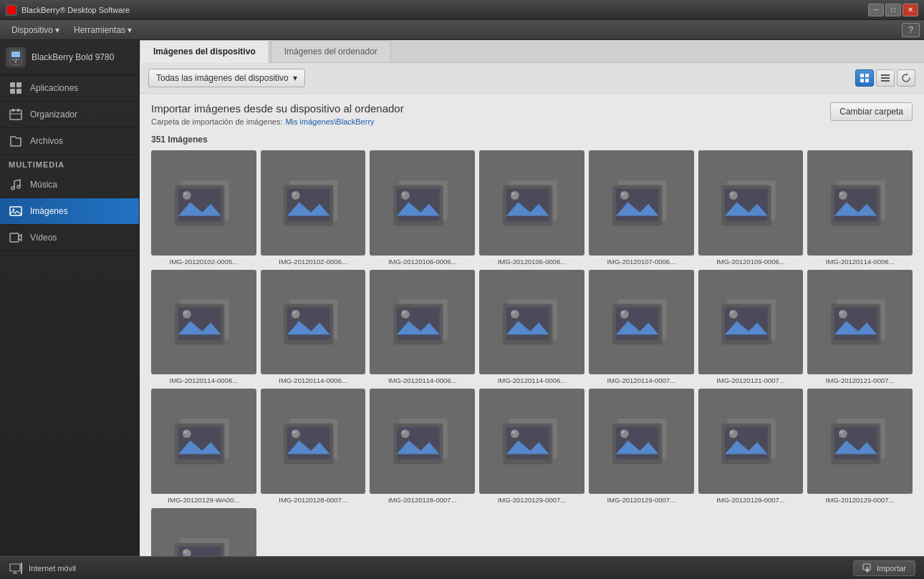 This screenshot has width=924, height=579. What do you see at coordinates (884, 568) in the screenshot?
I see `import-action-button: Importar` at bounding box center [884, 568].